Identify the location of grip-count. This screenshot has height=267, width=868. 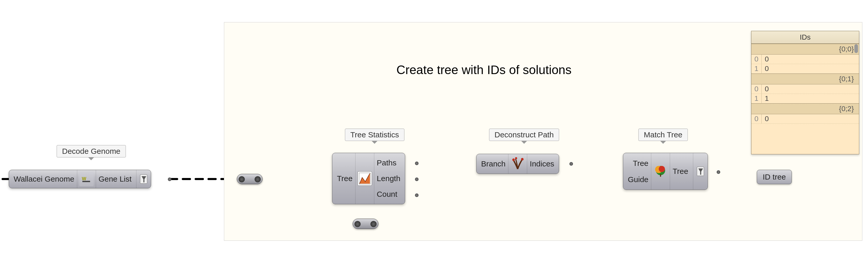
(416, 195).